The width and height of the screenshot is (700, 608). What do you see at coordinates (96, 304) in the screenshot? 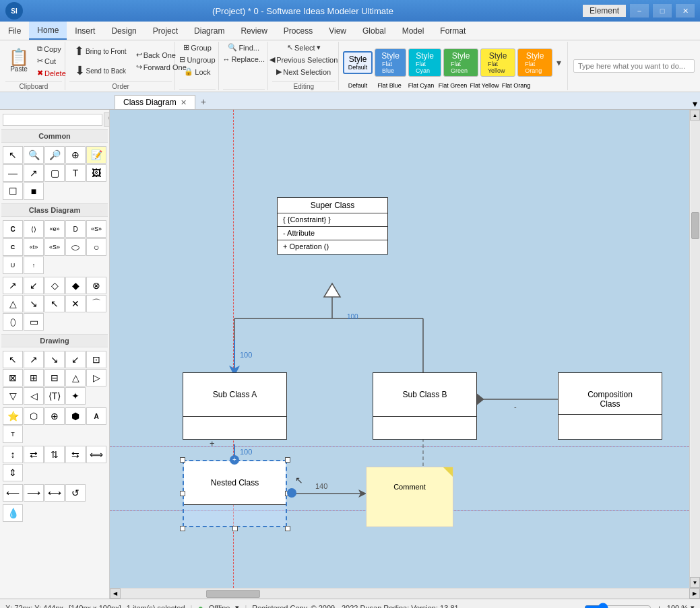
I see `sidebar-icon-half-circle: ⌒` at bounding box center [96, 304].